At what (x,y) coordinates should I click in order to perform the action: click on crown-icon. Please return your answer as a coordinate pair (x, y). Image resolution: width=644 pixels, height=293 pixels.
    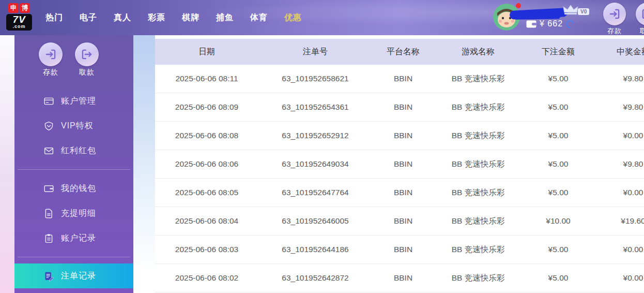
    Looking at the image, I should click on (571, 10).